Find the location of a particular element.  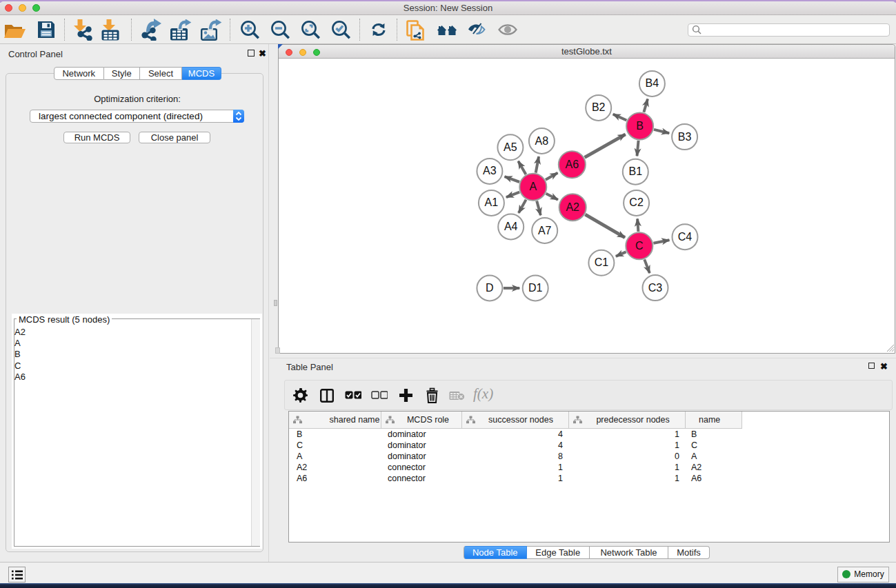

svg-text: A7 is located at coordinates (545, 230).